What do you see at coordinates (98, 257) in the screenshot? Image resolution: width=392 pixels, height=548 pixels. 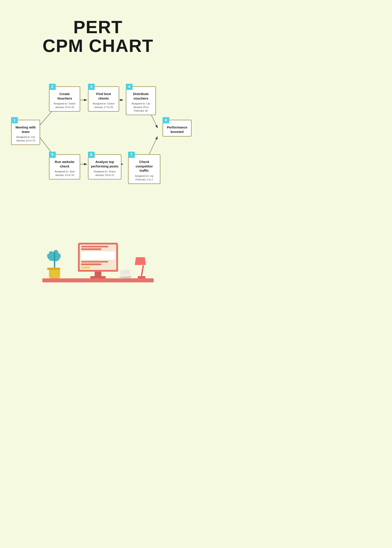 I see `monitor` at bounding box center [98, 257].